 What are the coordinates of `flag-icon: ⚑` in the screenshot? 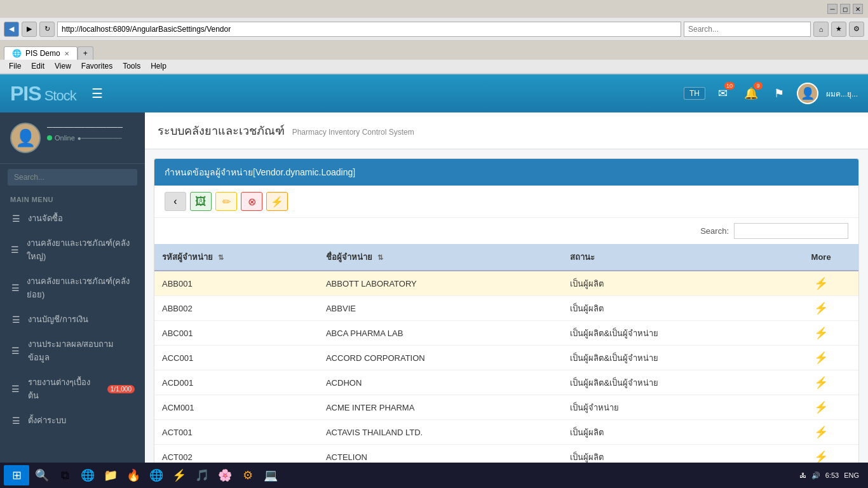 It's located at (779, 93).